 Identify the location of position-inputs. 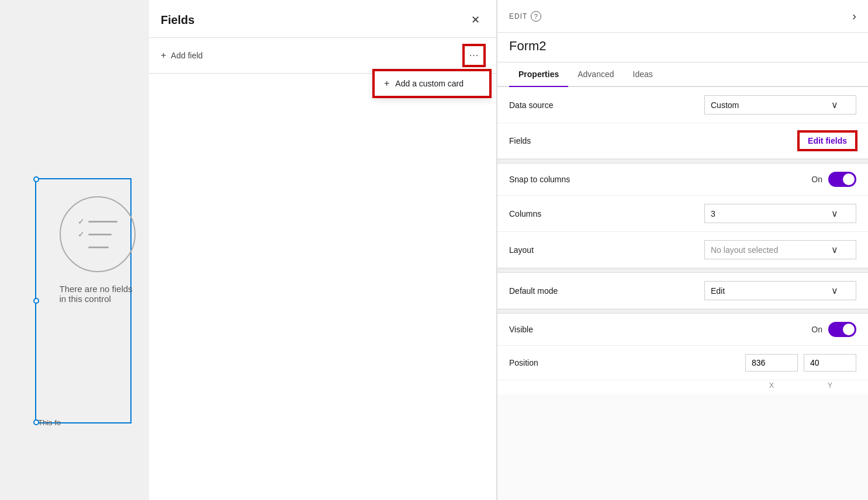
(801, 363).